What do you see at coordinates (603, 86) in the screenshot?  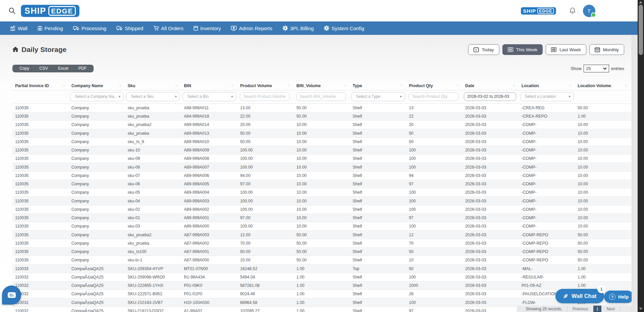 I see `column-header-location-volume: Location Volume↑↓` at bounding box center [603, 86].